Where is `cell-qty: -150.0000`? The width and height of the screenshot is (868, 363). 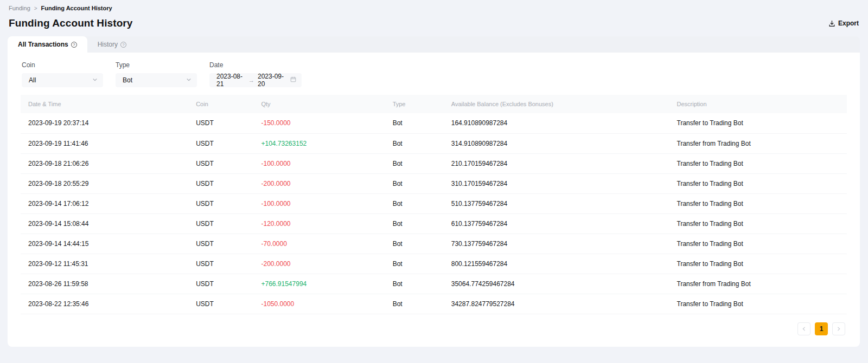
cell-qty: -150.0000 is located at coordinates (319, 124).